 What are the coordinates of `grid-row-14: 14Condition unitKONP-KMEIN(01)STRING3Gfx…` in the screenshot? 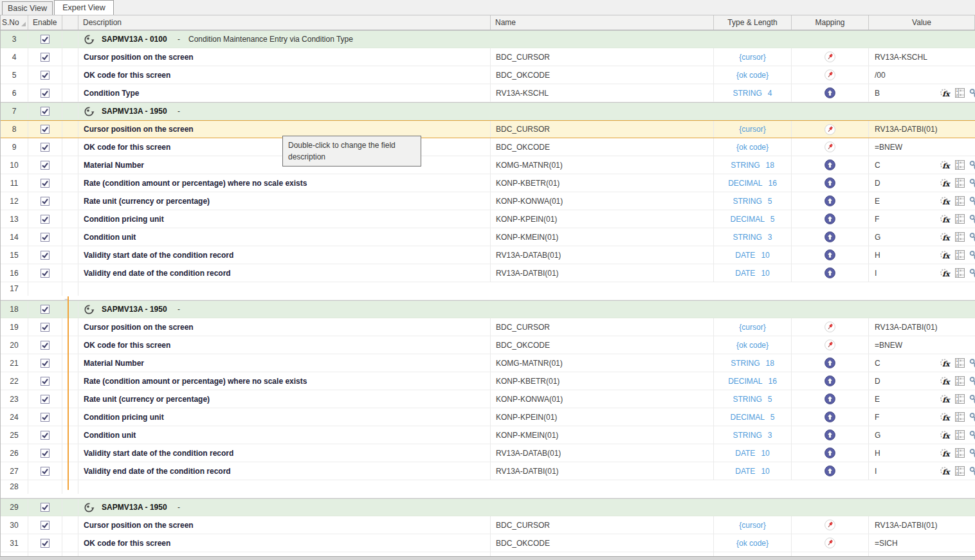 It's located at (488, 237).